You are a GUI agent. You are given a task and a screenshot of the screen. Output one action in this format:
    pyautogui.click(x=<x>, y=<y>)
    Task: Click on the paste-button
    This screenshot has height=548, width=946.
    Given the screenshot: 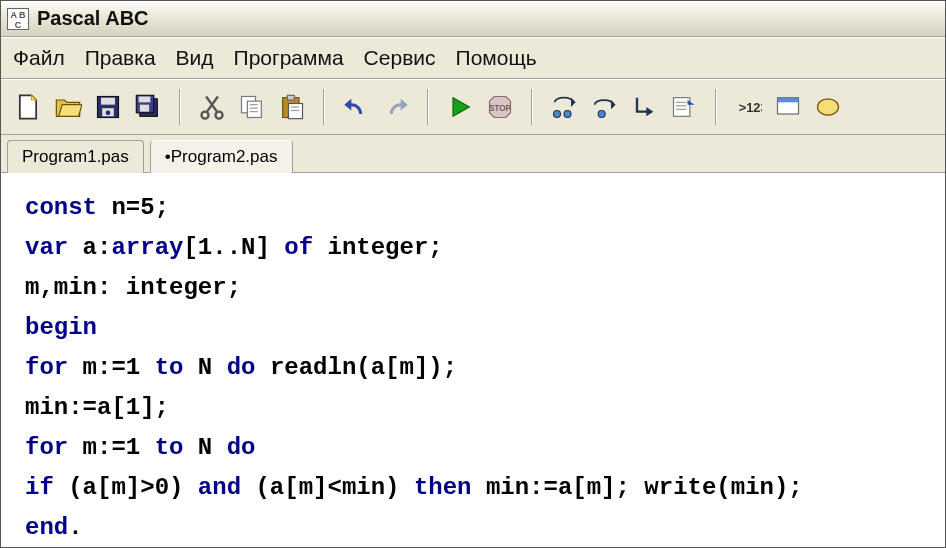 What is the action you would take?
    pyautogui.click(x=292, y=107)
    